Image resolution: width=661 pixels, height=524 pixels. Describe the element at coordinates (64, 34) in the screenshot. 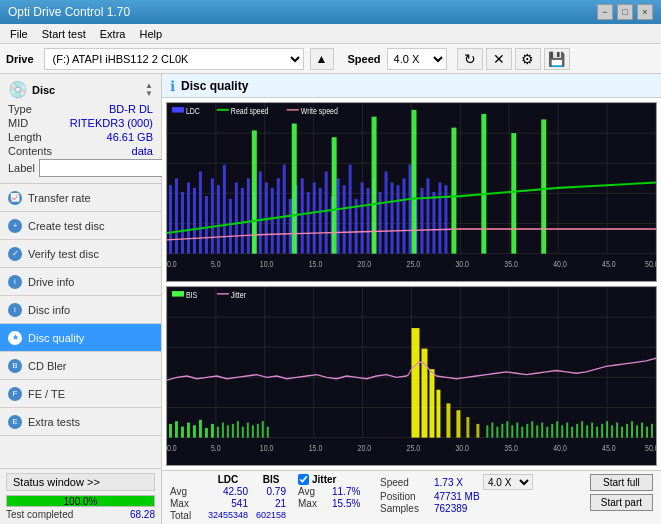

I see `menu-start-test: Start test` at that location.